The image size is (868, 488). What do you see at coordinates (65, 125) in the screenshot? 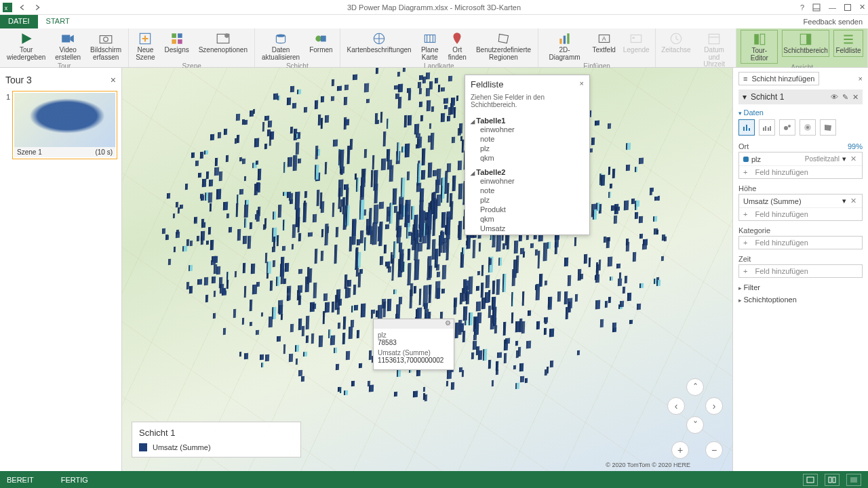
I see `scene-thumbnail: 1 Szene 1 (10 s)` at bounding box center [65, 125].